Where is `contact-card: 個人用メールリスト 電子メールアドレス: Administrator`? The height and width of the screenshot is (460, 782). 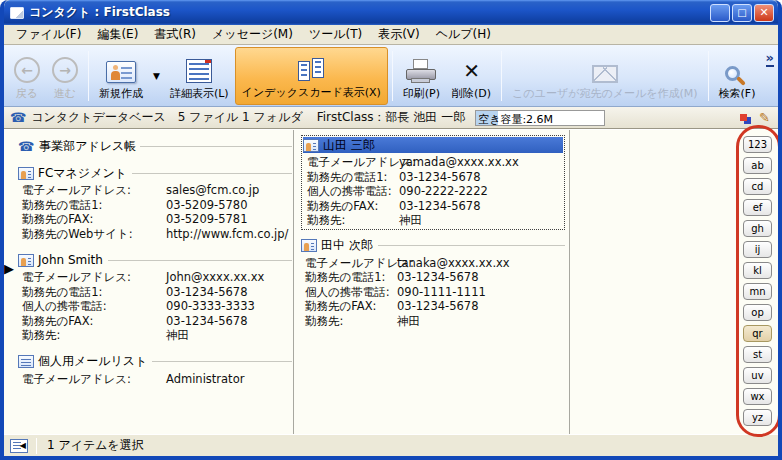 contact-card: 個人用メールリスト 電子メールアドレス: Administrator is located at coordinates (155, 370).